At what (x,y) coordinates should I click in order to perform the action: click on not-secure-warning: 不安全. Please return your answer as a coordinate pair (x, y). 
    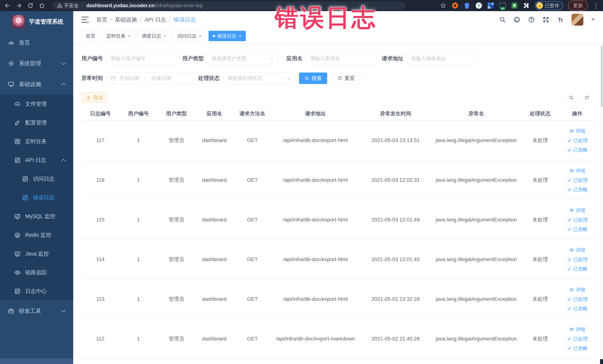
    Looking at the image, I should click on (68, 6).